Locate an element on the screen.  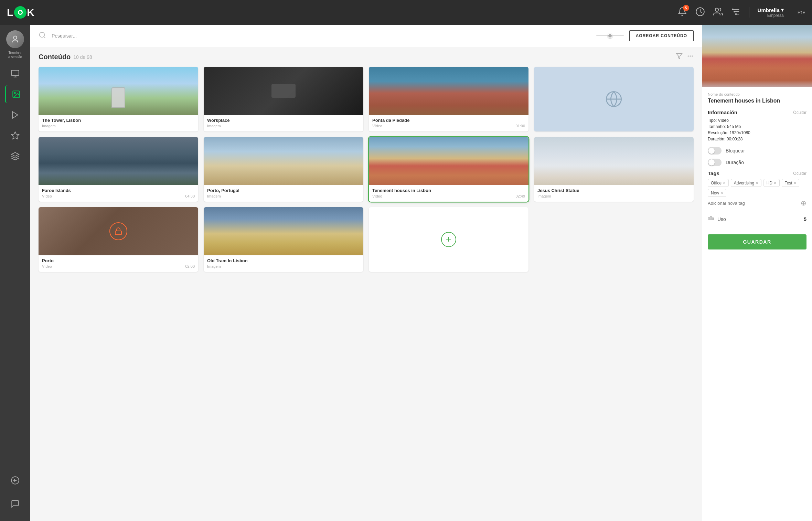
avatar is located at coordinates (15, 39).